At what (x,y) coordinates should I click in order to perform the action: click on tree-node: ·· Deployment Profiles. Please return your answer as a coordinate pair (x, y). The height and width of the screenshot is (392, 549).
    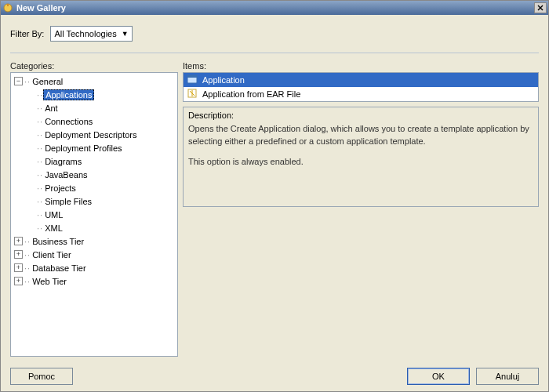
    Looking at the image, I should click on (94, 147).